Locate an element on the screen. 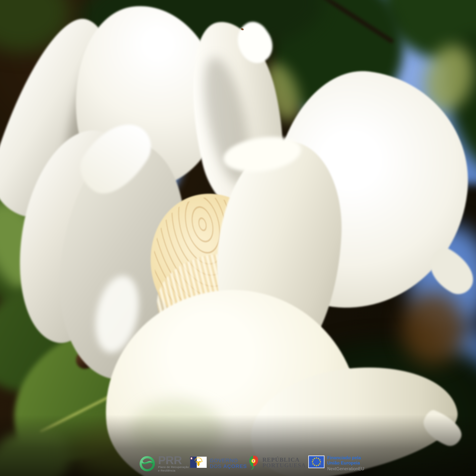 This screenshot has height=476, width=476. republic-line1: REPÚBLICA is located at coordinates (284, 460).